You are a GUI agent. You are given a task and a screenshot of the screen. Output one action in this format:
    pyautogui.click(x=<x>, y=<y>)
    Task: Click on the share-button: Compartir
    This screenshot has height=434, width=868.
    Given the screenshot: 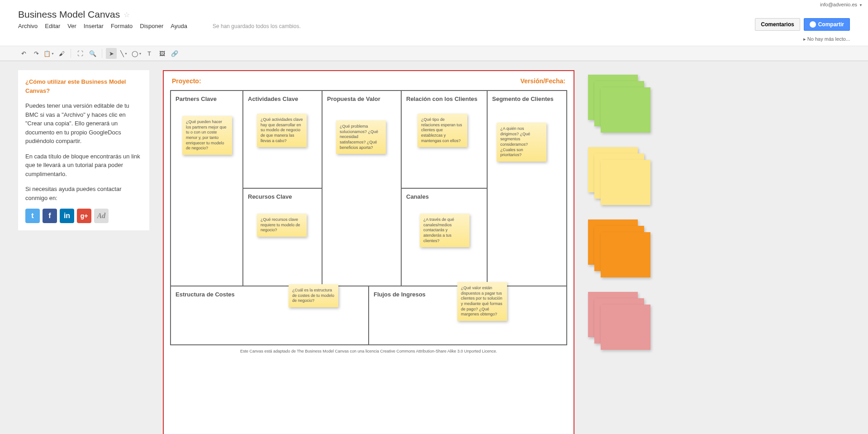 What is the action you would take?
    pyautogui.click(x=827, y=24)
    